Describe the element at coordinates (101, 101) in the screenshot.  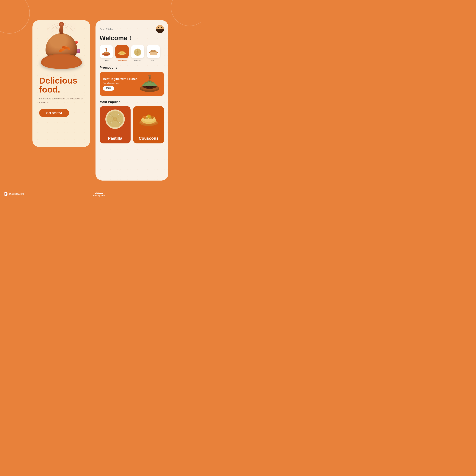
I see `main-content: Delicious food. Let us help you discover…` at that location.